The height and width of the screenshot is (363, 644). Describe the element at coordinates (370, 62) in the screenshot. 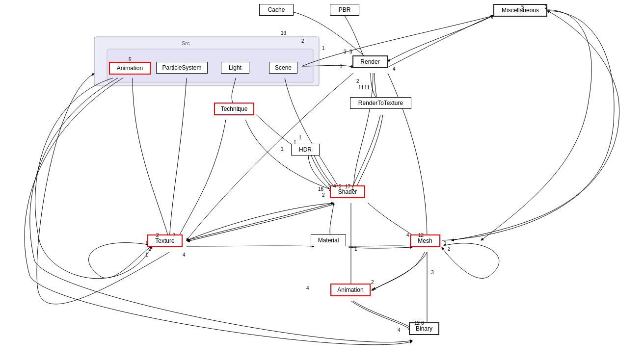

I see `render-node: Render` at that location.